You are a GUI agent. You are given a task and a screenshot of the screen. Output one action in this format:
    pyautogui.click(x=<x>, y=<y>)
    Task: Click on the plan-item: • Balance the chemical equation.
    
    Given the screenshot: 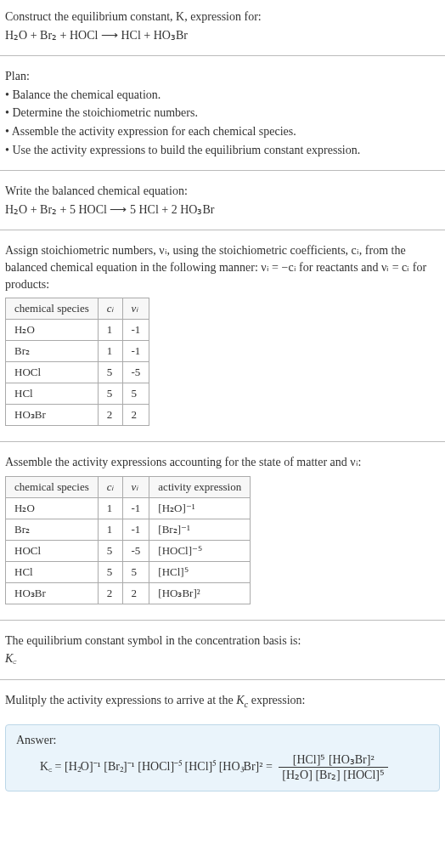 What is the action you would take?
    pyautogui.click(x=222, y=95)
    